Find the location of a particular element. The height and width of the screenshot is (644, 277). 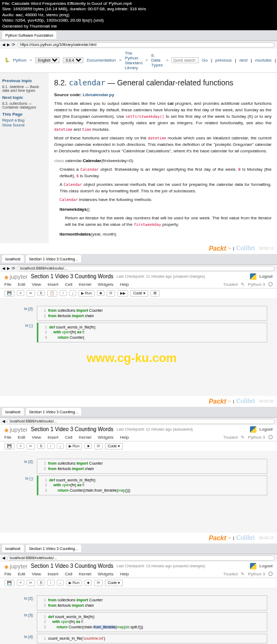

paste-icon: 📋 is located at coordinates (52, 293).